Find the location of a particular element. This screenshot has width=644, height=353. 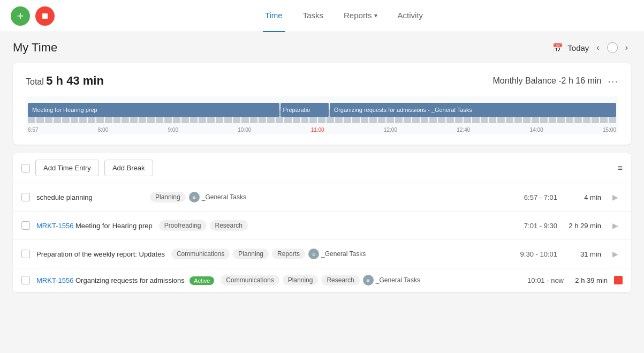

date-controls: 📅 Today ‹ › is located at coordinates (592, 48).